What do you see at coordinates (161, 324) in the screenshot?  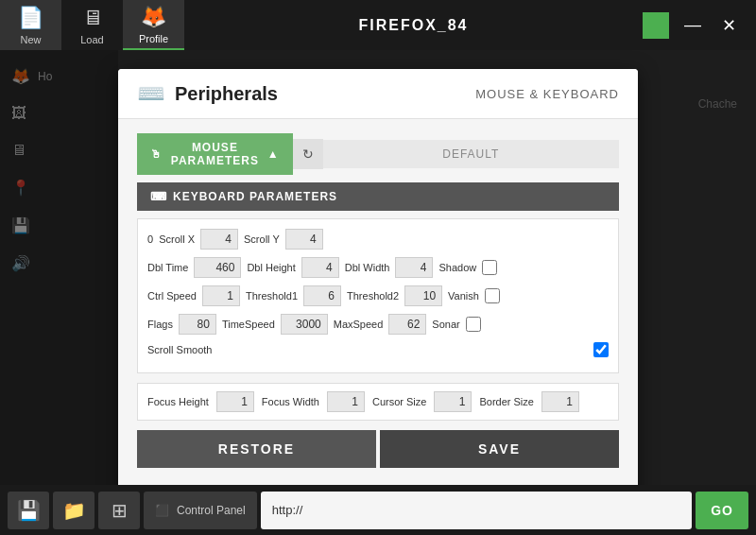 I see `flags-label: Flags` at bounding box center [161, 324].